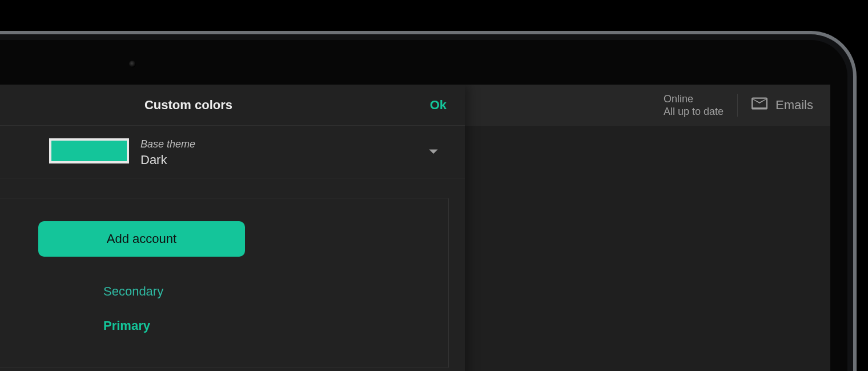  Describe the element at coordinates (794, 105) in the screenshot. I see `emails-label: Emails` at that location.